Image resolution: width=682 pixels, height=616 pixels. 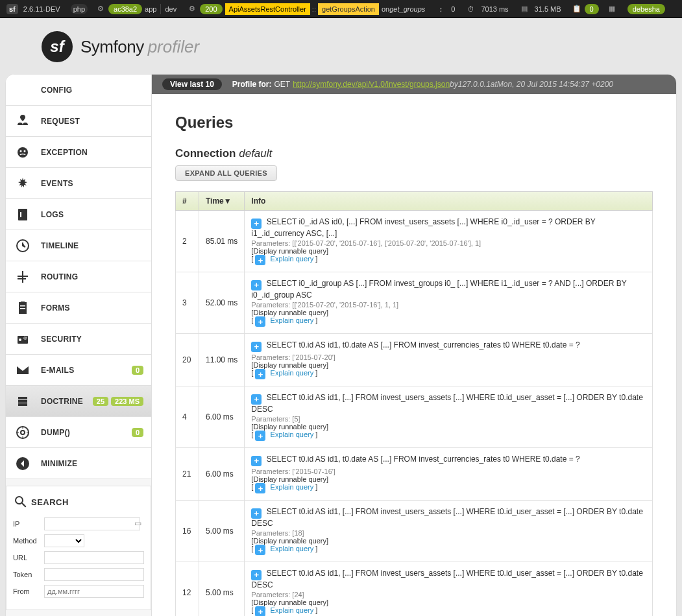 I want to click on toolbar-route: get_groups, so click(x=408, y=9).